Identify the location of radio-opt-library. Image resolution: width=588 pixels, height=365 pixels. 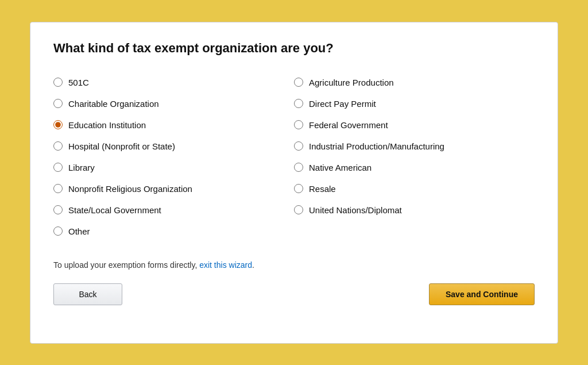
(58, 167).